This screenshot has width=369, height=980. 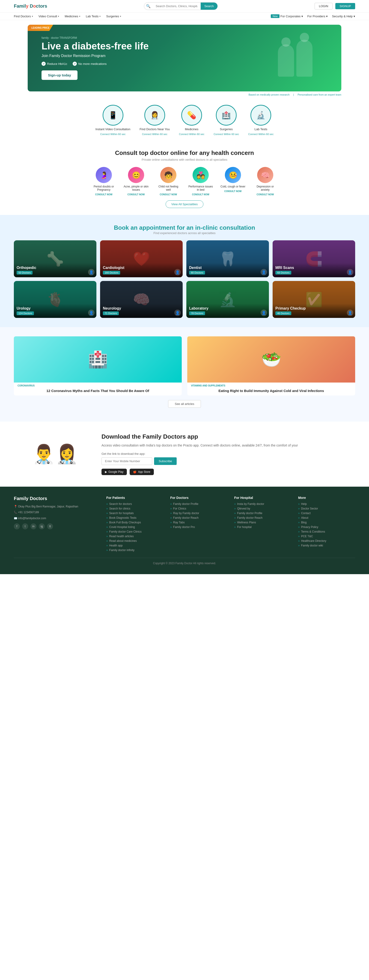 I want to click on subscribe-button: Subscribe, so click(x=165, y=461).